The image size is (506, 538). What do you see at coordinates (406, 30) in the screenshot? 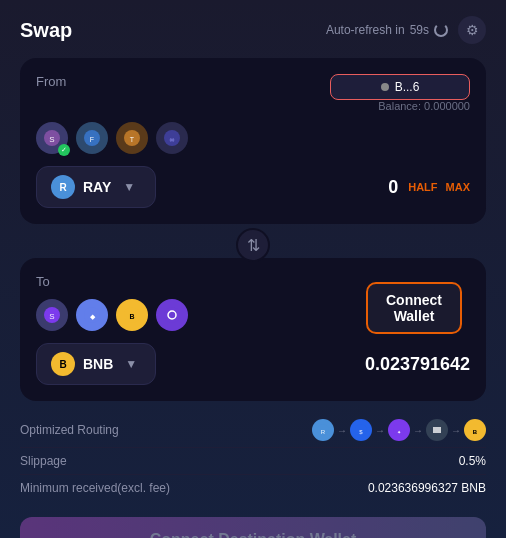
I see `header-right: Auto-refresh in 59s ⚙` at bounding box center [406, 30].